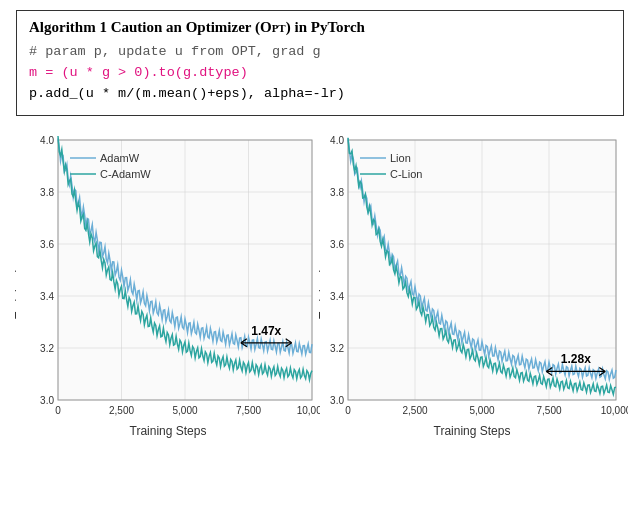 Image resolution: width=640 pixels, height=514 pixels. What do you see at coordinates (472, 431) in the screenshot?
I see `chart-right-x-label: Training Steps` at bounding box center [472, 431].